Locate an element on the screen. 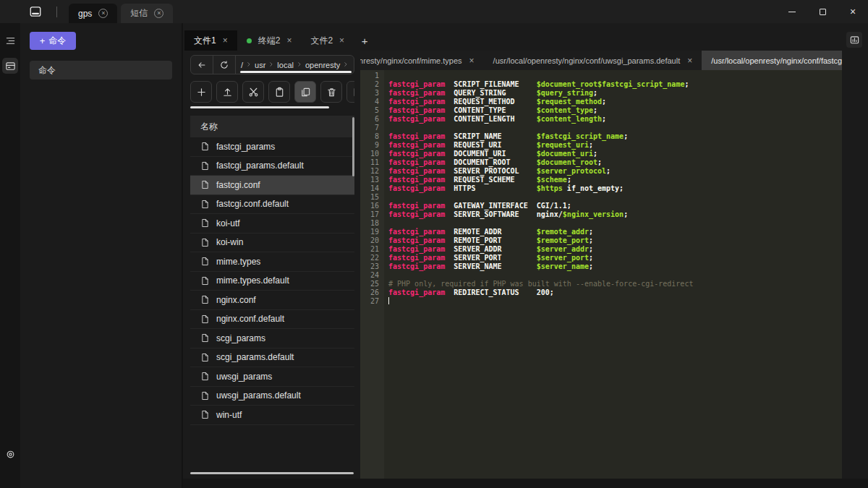 The height and width of the screenshot is (488, 868). file-row: win-utf is located at coordinates (272, 415).